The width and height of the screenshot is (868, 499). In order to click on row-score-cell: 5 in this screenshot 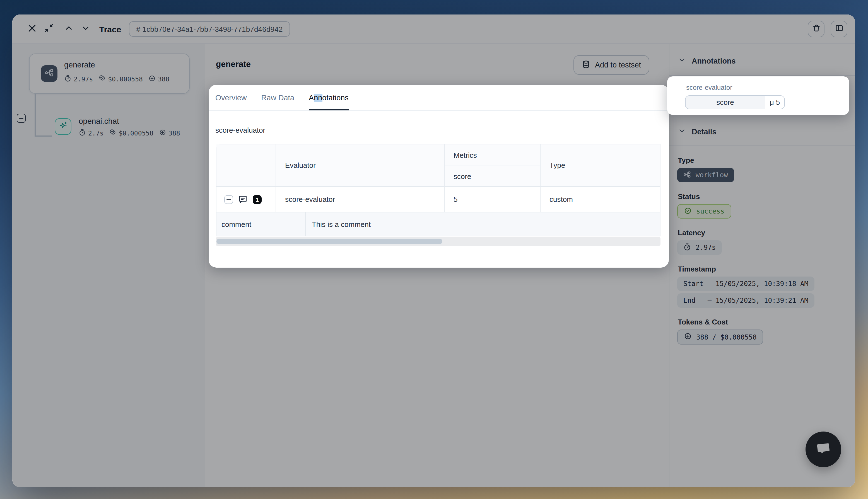, I will do `click(493, 199)`.